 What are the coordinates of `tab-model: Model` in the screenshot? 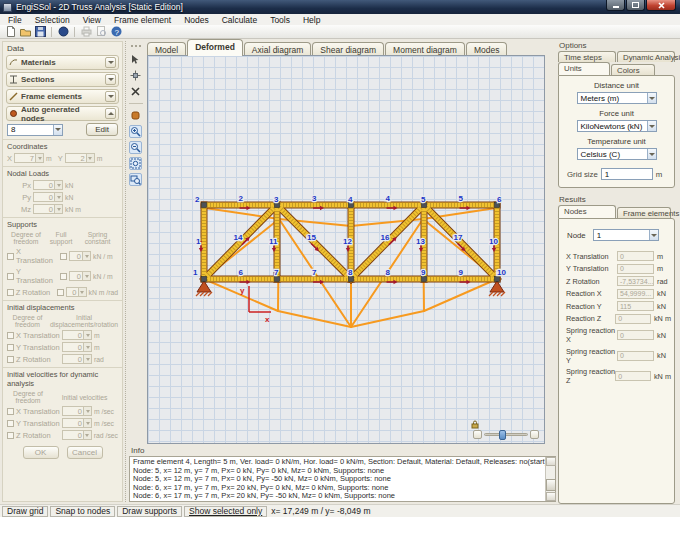 It's located at (166, 49).